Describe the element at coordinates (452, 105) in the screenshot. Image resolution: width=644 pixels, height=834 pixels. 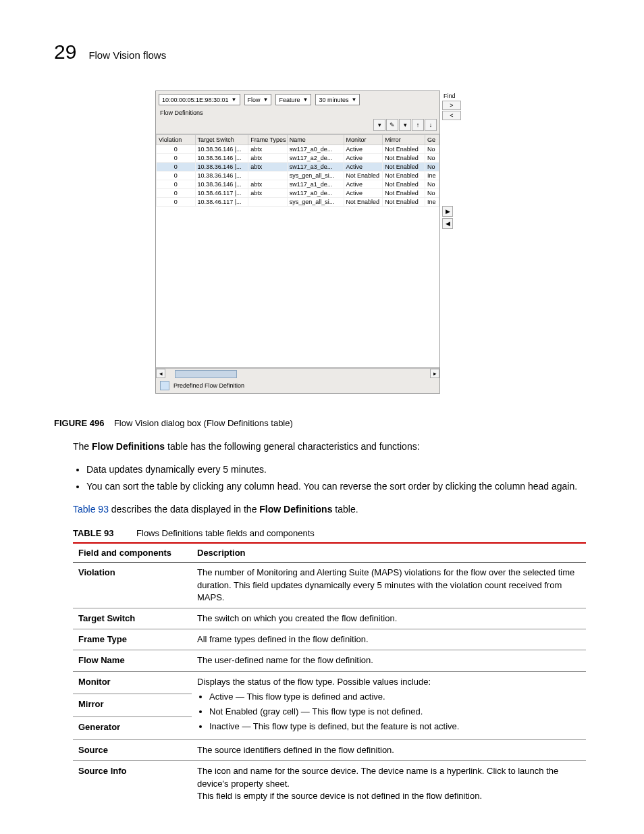
I see `find-next-button: >` at that location.